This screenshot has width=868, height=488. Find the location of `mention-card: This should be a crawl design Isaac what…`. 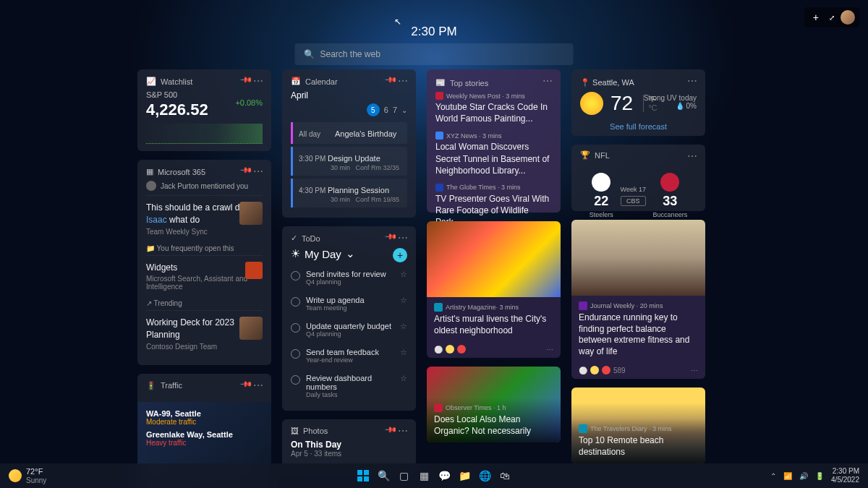

mention-card: This should be a crawl design Isaac what… is located at coordinates (204, 218).